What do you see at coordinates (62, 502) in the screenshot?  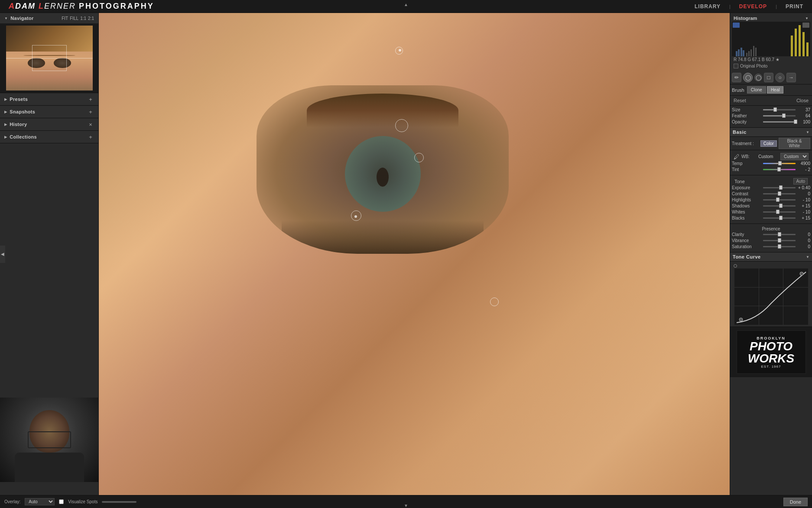 I see `visualize-spots-checkbox` at bounding box center [62, 502].